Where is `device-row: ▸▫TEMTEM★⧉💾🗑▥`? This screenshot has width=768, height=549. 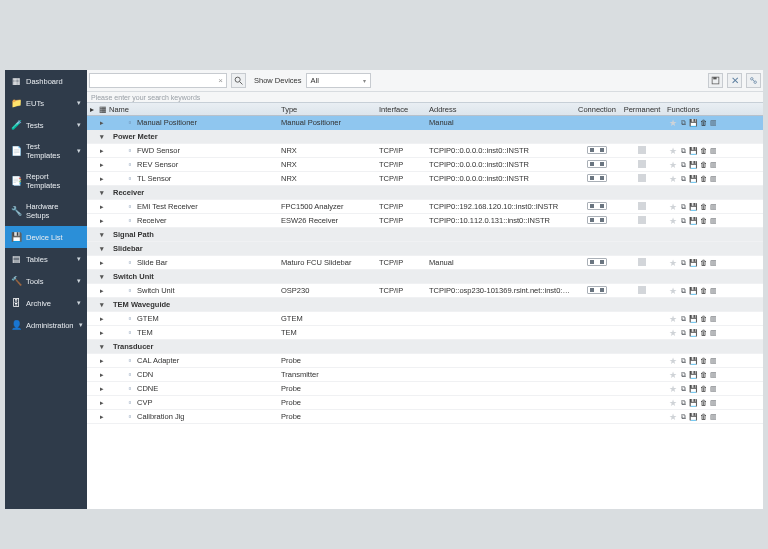 device-row: ▸▫TEMTEM★⧉💾🗑▥ is located at coordinates (425, 333).